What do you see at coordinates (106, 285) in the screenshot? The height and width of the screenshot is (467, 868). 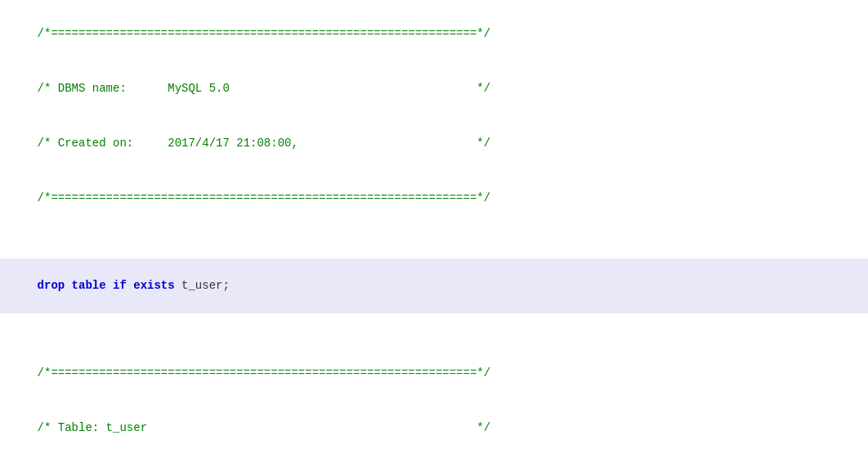 I see `keyword-drop: drop table if exists` at bounding box center [106, 285].